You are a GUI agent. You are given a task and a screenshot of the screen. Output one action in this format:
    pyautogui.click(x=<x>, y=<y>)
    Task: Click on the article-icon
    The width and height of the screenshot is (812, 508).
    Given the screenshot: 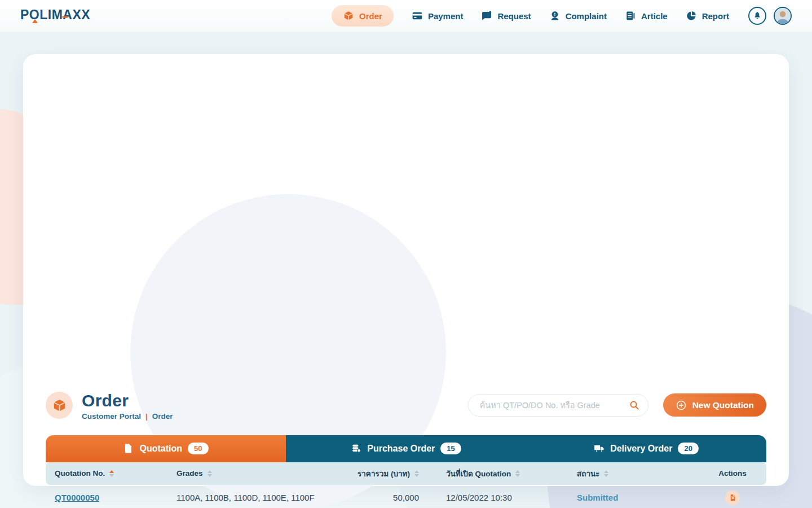 What is the action you would take?
    pyautogui.click(x=630, y=16)
    